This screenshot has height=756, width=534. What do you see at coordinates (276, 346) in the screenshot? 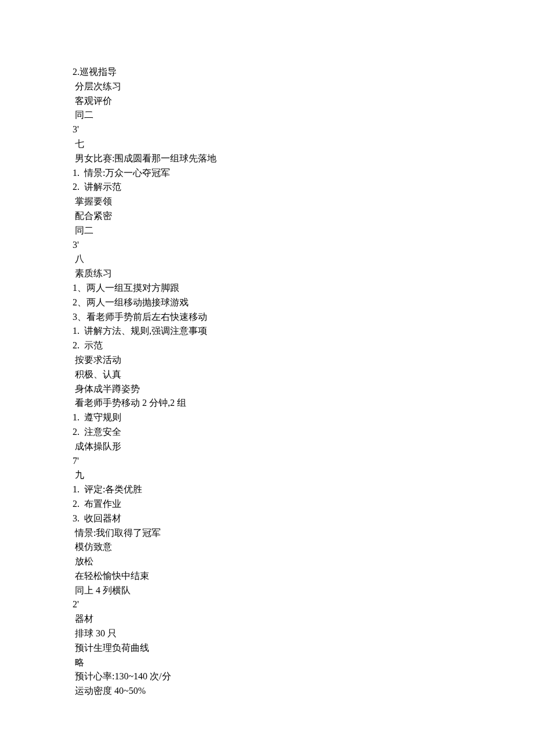
I see `text-line: 2. 示范` at bounding box center [276, 346].